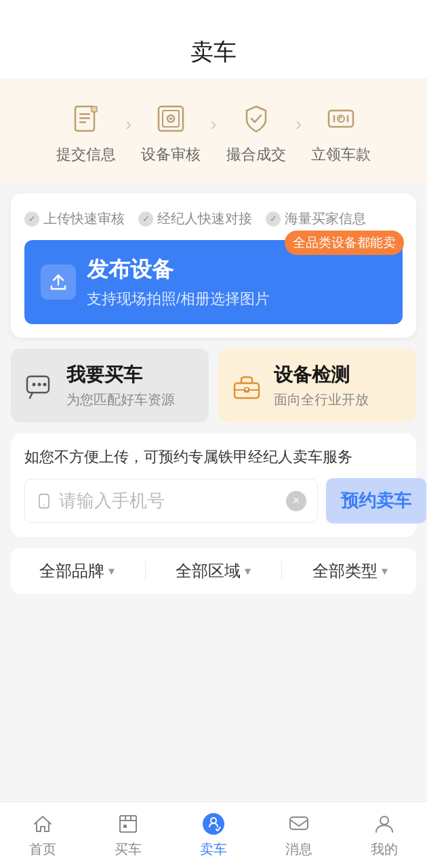 This screenshot has width=427, height=868. Describe the element at coordinates (121, 385) in the screenshot. I see `buy-car-text: 我要买车 为您匹配好车资源` at that location.